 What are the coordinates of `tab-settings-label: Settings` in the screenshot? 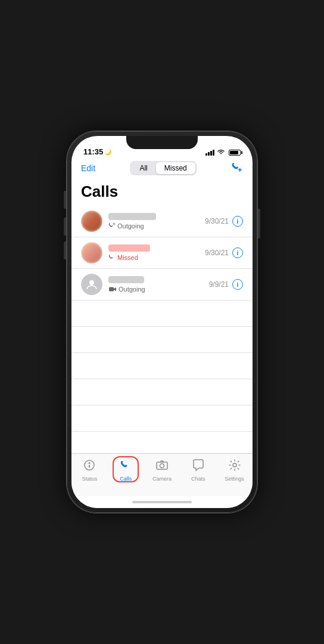 It's located at (235, 479).